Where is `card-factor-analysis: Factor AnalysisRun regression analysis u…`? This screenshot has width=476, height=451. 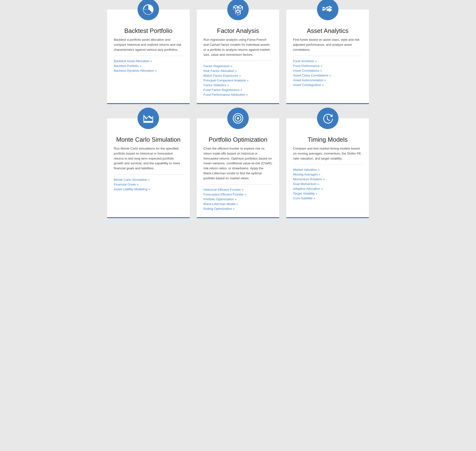
card-factor-analysis: Factor AnalysisRun regression analysis u… is located at coordinates (238, 57).